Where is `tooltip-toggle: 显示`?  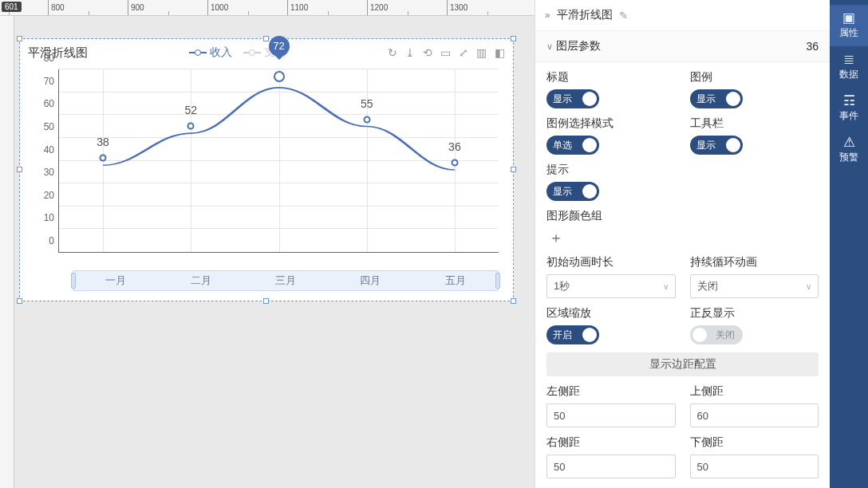 tooltip-toggle: 显示 is located at coordinates (573, 191).